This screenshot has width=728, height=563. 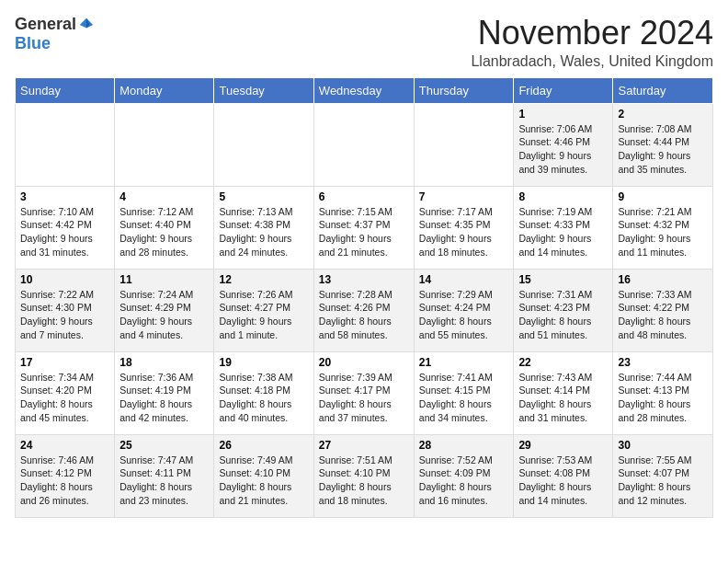 I want to click on weekday-header-tuesday: Tuesday, so click(x=264, y=90).